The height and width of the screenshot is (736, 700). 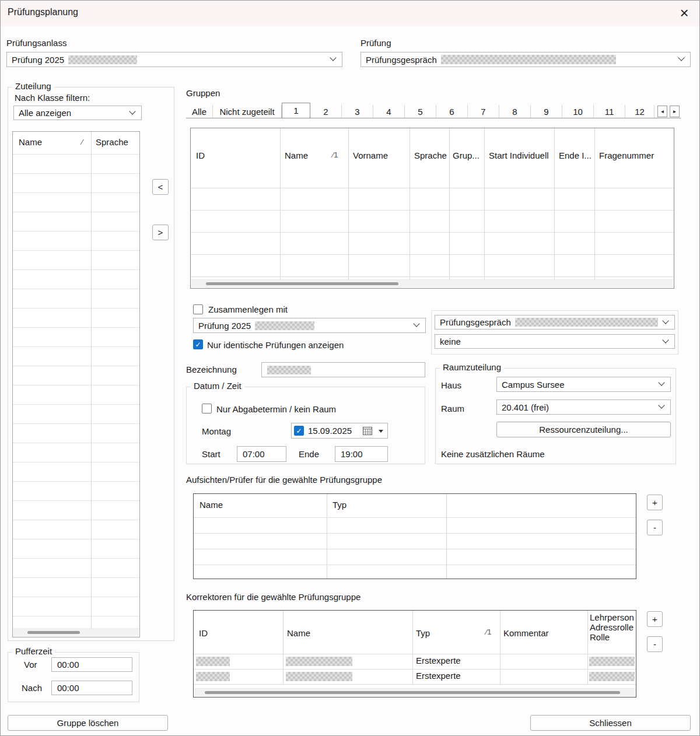 I want to click on sort-indicator-icon: ∕, so click(x=82, y=142).